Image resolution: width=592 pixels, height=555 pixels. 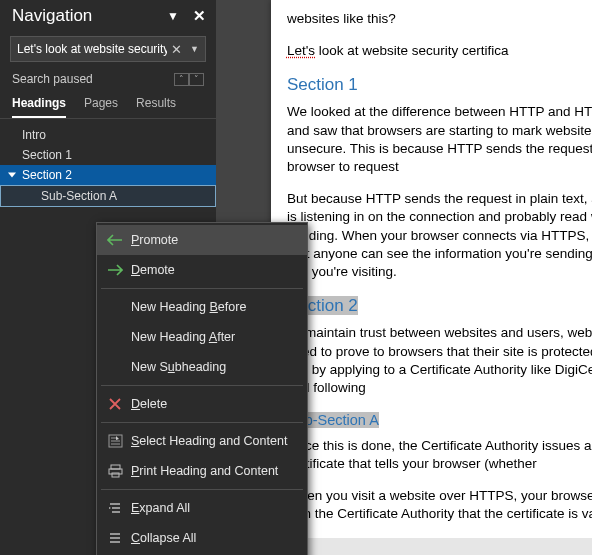 I want to click on nav-search-input, so click(x=92, y=49).